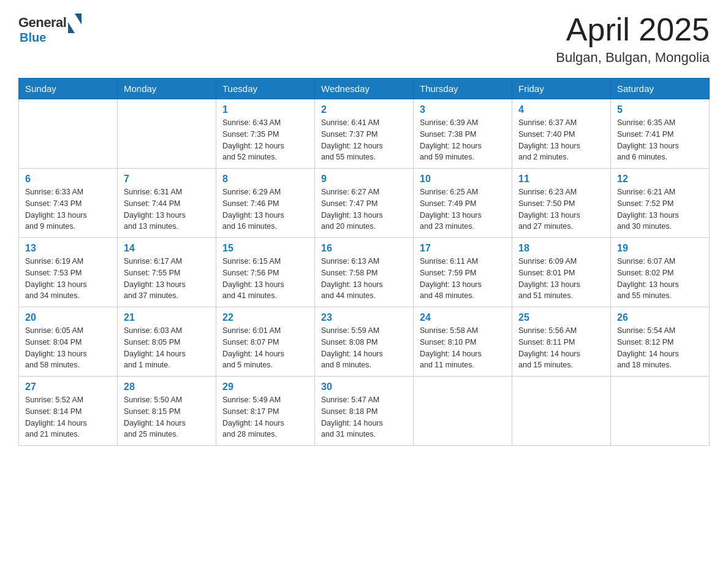 This screenshot has height=563, width=728. What do you see at coordinates (68, 318) in the screenshot?
I see `day-number: 20` at bounding box center [68, 318].